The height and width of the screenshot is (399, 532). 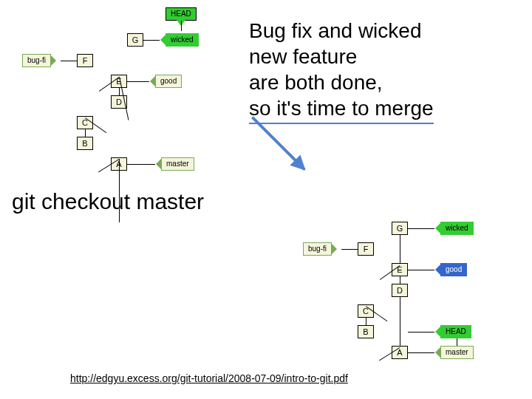 I want to click on title-text: Bug fix and wicked new feature are both …, so click(x=341, y=71).